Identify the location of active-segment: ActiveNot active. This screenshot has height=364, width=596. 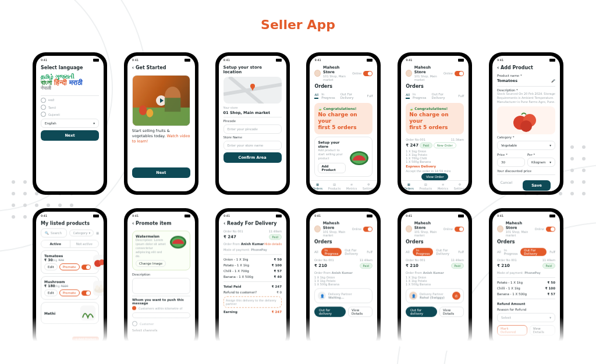
(70, 244).